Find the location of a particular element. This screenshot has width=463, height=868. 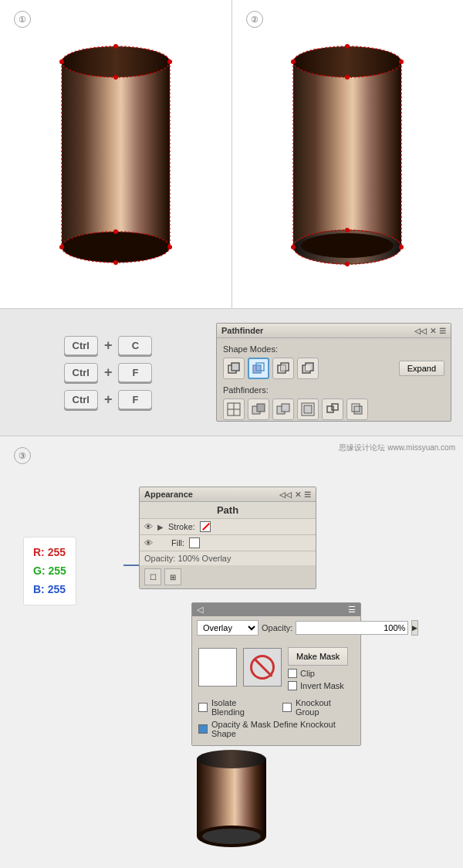

plus-3: + is located at coordinates (108, 400).